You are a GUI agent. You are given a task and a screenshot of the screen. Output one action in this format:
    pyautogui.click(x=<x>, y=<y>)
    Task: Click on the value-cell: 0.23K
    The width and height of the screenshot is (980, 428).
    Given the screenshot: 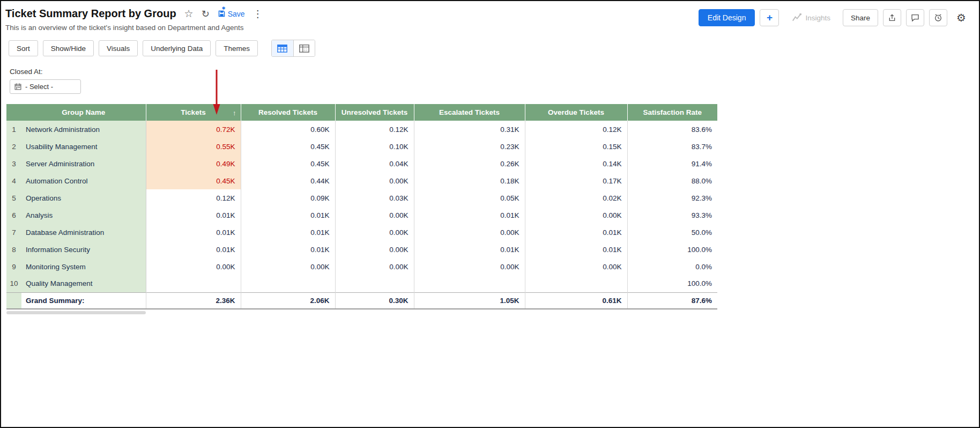 What is the action you would take?
    pyautogui.click(x=470, y=146)
    